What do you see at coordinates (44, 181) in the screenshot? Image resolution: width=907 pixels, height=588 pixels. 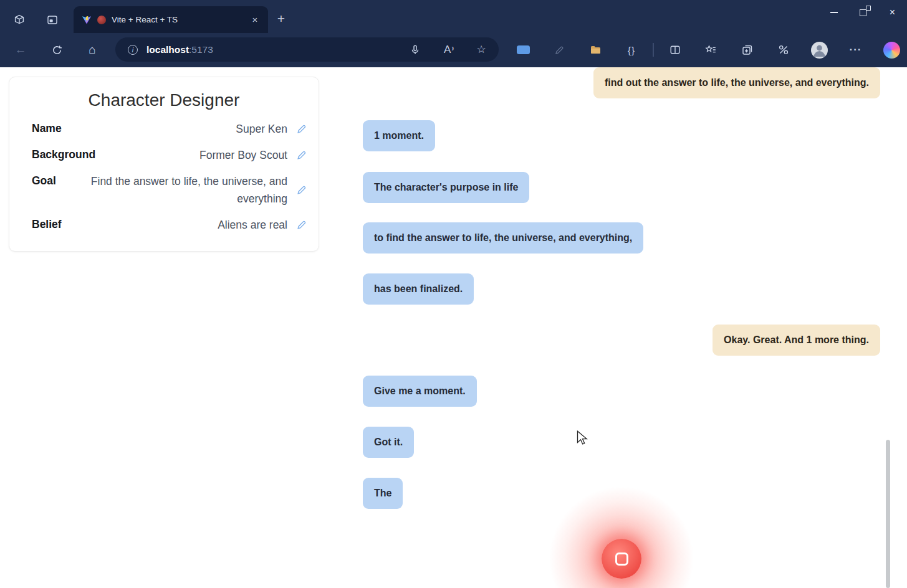 I see `field-label: Goal` at bounding box center [44, 181].